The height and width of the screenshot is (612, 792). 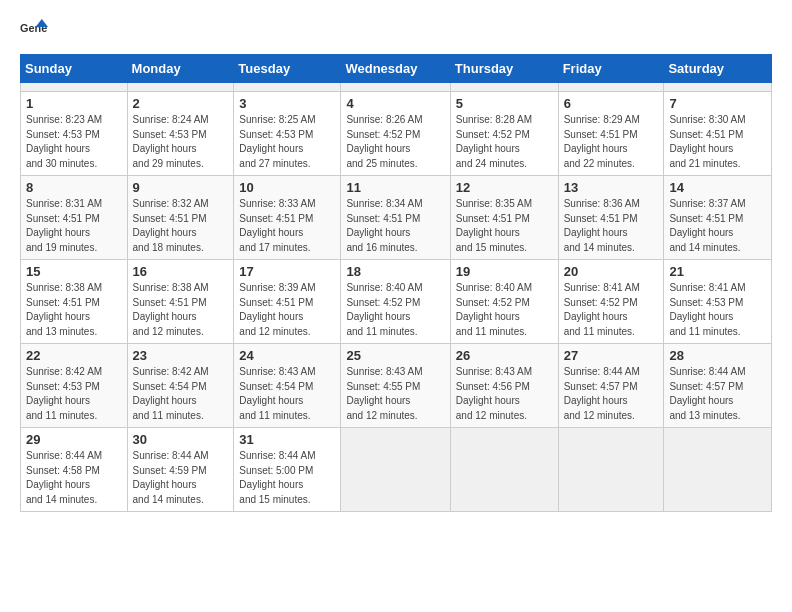 What do you see at coordinates (74, 302) in the screenshot?
I see `calendar-cell: 15Sunrise: 8:38 AMSunset: 4:51 PMDayligh…` at bounding box center [74, 302].